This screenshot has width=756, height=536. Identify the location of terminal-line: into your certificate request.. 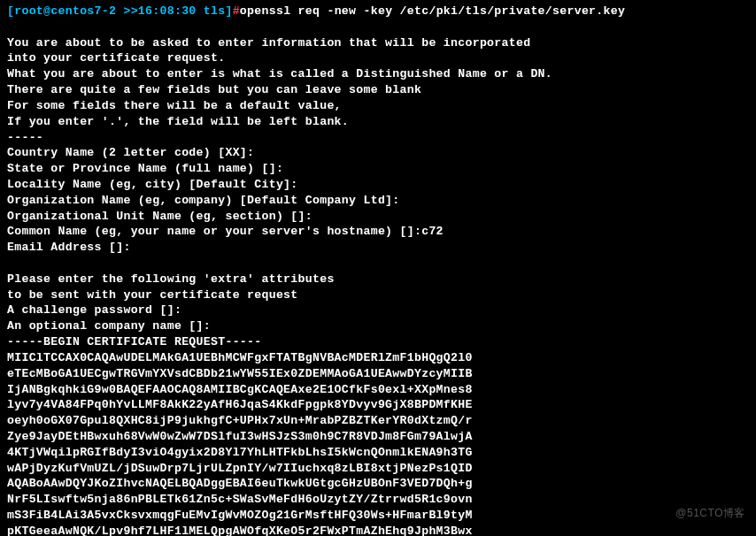
(378, 58).